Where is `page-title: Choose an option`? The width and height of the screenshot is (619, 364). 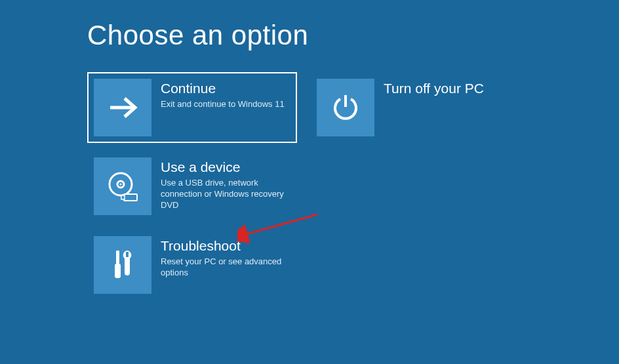 page-title: Choose an option is located at coordinates (311, 35).